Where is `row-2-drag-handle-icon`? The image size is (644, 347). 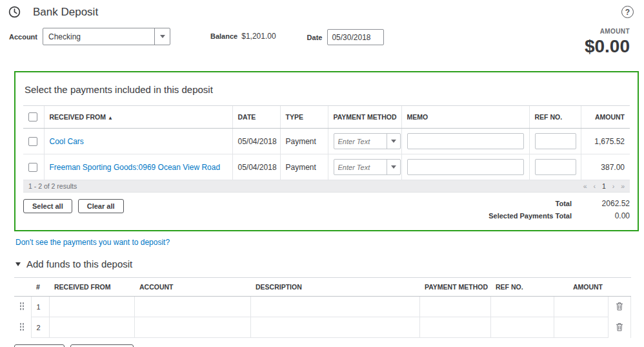
row-2-drag-handle-icon is located at coordinates (22, 327).